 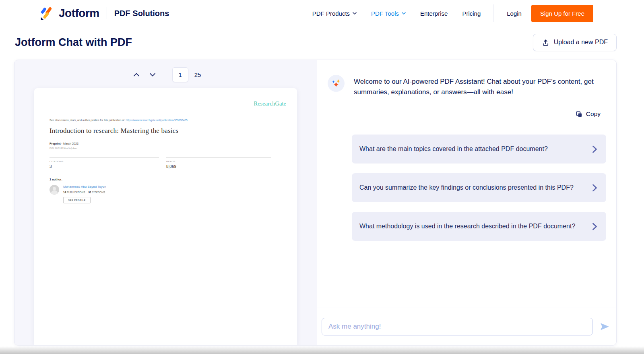 I want to click on authors-count-label: 1 author:, so click(x=167, y=180).